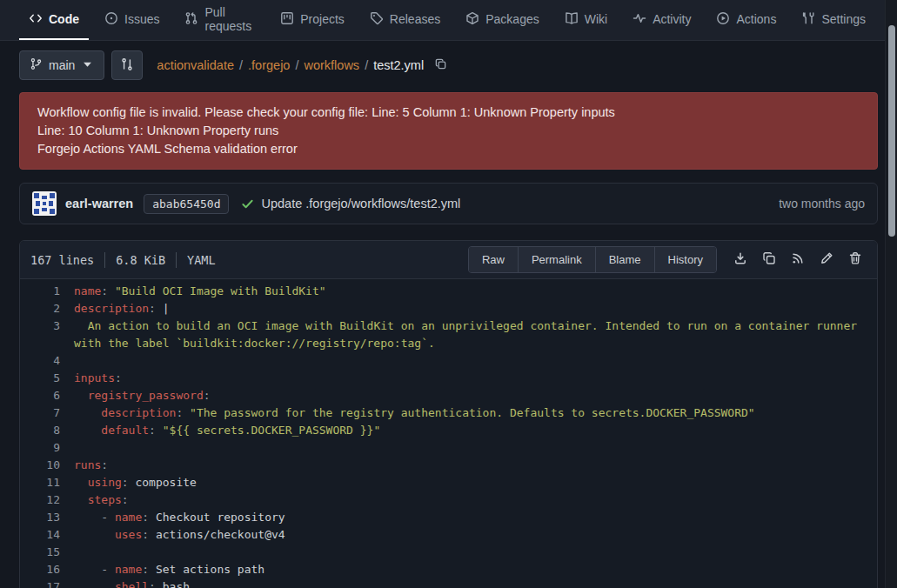  I want to click on activity-pulse-icon, so click(639, 19).